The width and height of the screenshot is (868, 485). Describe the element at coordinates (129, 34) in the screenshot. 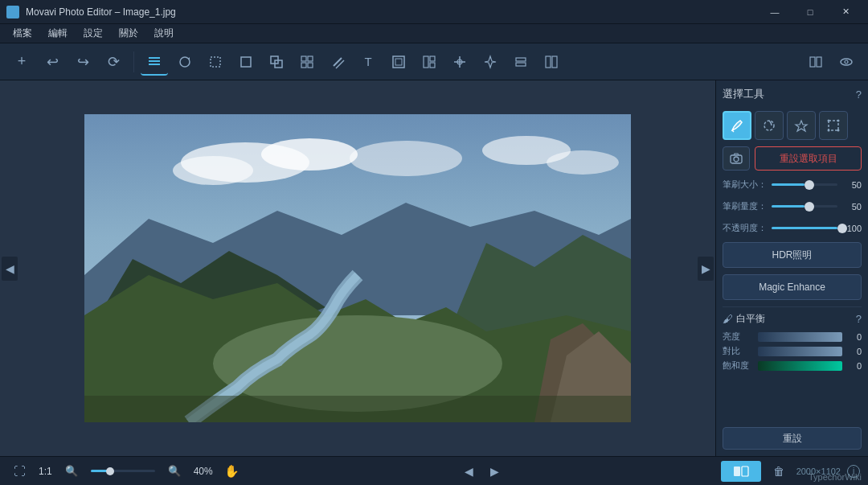

I see `menu-about: 關於` at that location.